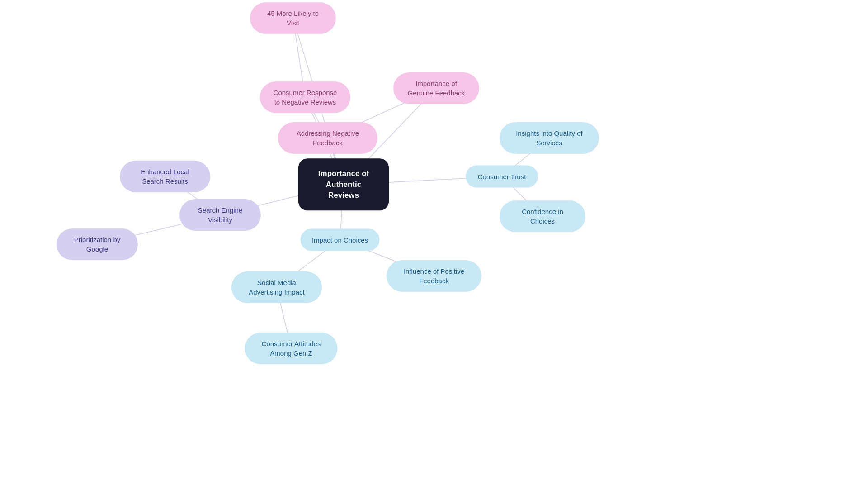 The image size is (868, 490). Describe the element at coordinates (328, 138) in the screenshot. I see `node-addressing-negative: Addressing Negative Feedback` at that location.